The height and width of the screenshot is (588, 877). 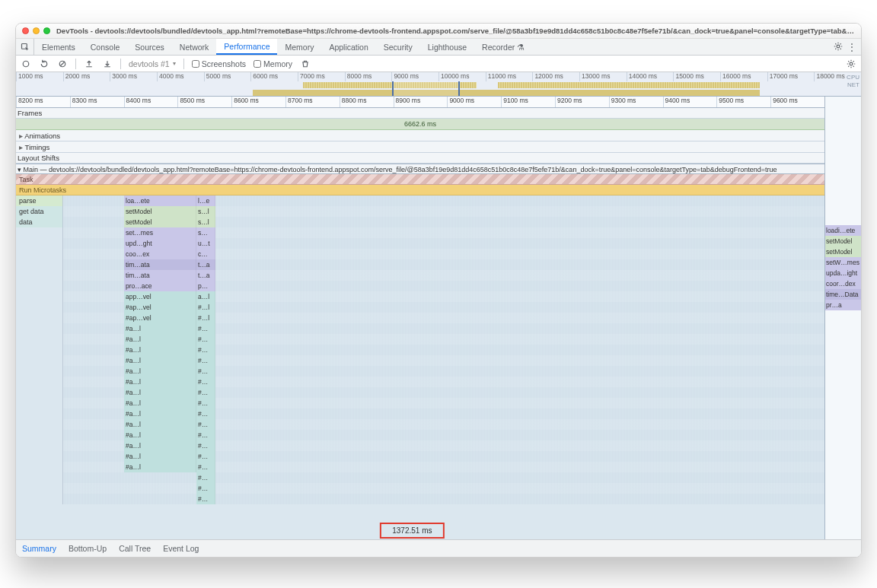 What do you see at coordinates (273, 64) in the screenshot?
I see `memory-checkbox: Memory` at bounding box center [273, 64].